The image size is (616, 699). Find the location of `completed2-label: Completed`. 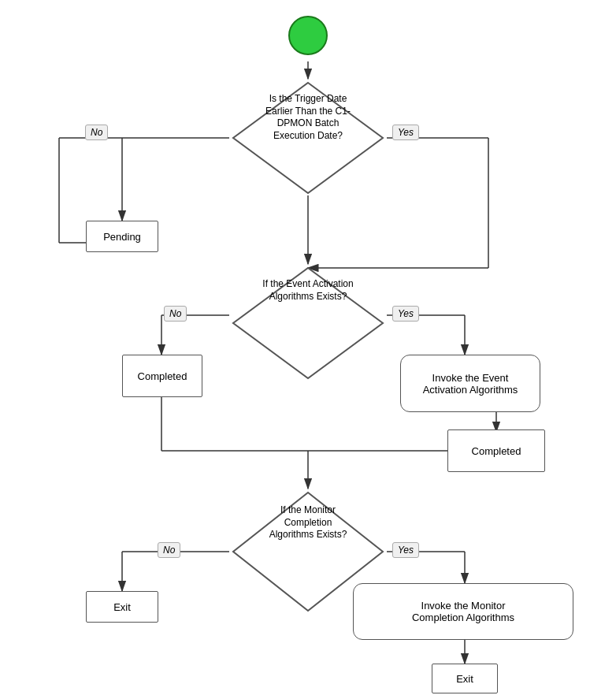

completed2-label: Completed is located at coordinates (496, 451).